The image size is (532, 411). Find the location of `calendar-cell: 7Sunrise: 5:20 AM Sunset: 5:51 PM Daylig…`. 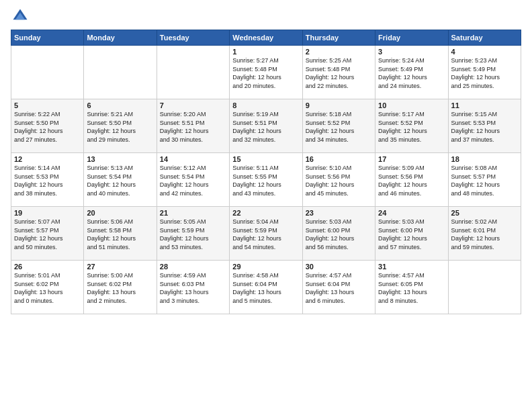

calendar-cell: 7Sunrise: 5:20 AM Sunset: 5:51 PM Daylig… is located at coordinates (193, 126).